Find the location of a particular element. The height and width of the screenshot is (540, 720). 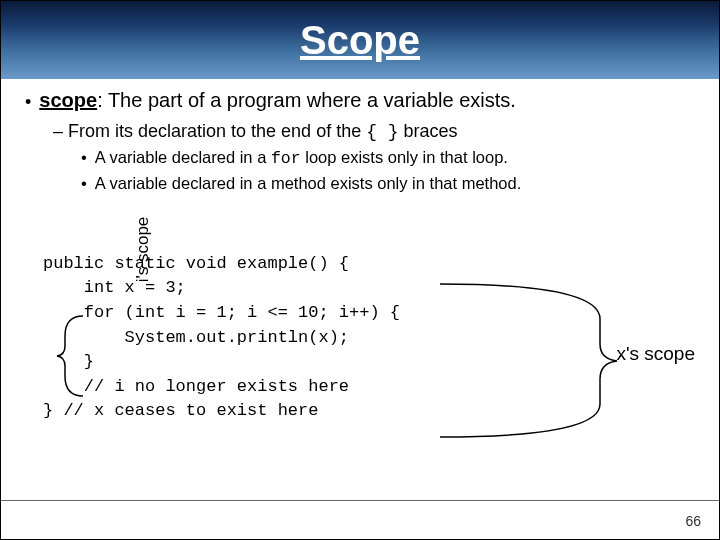

sub-bullet-text: A variable declared in a for loop exists… is located at coordinates (302, 158).